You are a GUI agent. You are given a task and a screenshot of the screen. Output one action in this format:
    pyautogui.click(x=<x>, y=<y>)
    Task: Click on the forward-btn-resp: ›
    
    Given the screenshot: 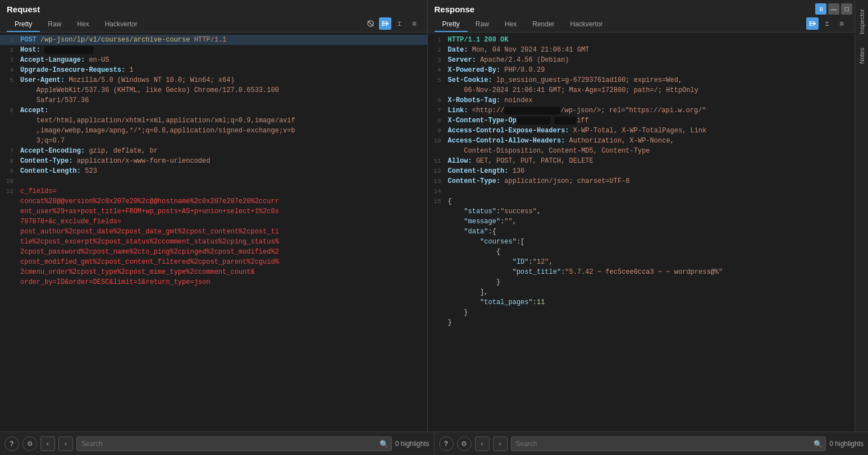 What is the action you would take?
    pyautogui.click(x=500, y=444)
    